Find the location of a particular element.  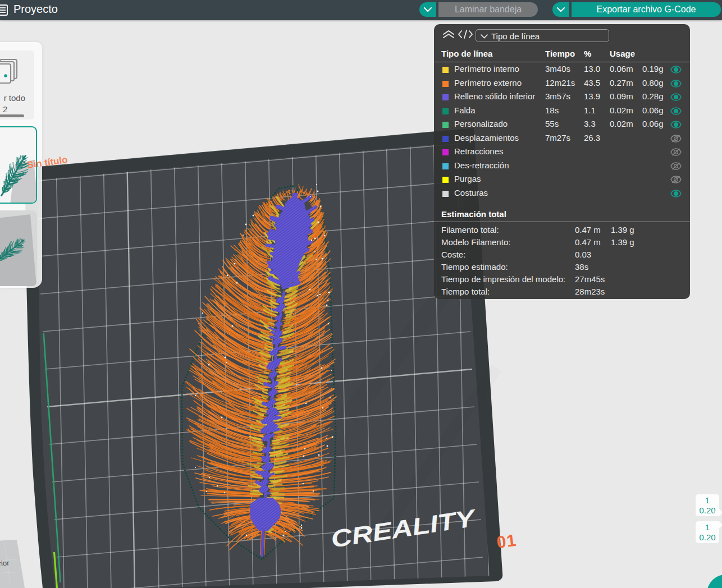

svg-text: rior is located at coordinates (5, 563).